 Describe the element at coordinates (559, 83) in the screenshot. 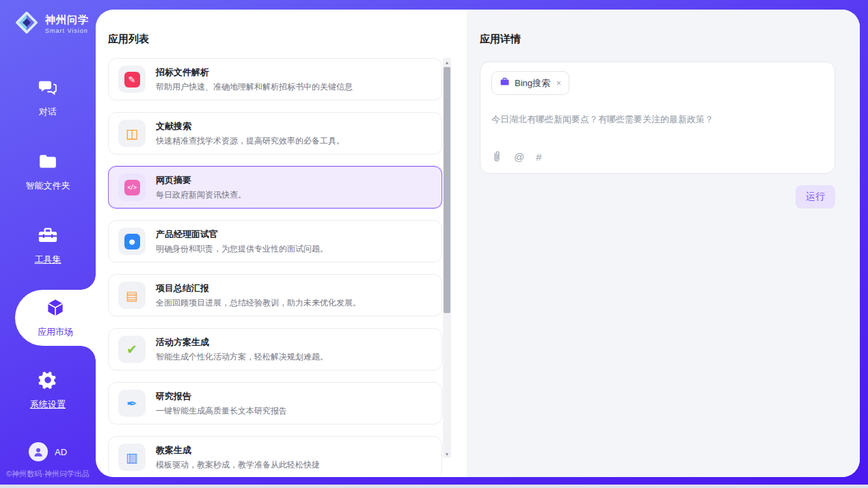

I see `tag-close-icon: ×` at that location.